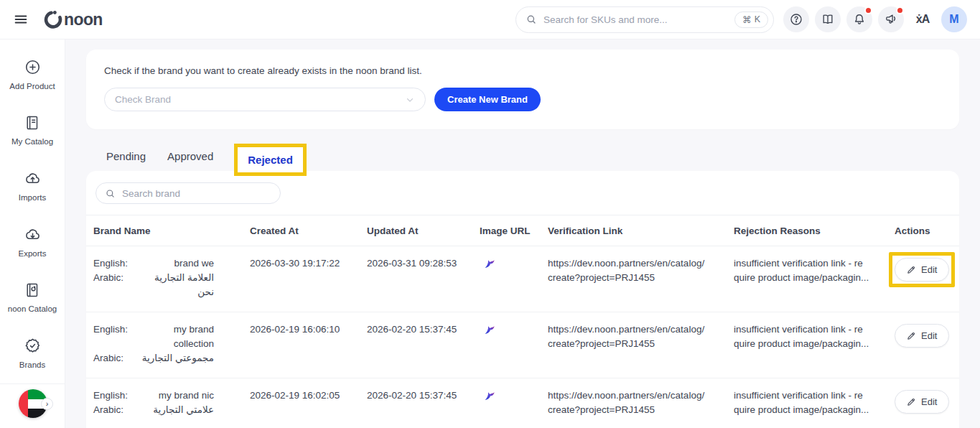 This screenshot has height=428, width=980. Describe the element at coordinates (410, 100) in the screenshot. I see `chevron-down-icon` at that location.